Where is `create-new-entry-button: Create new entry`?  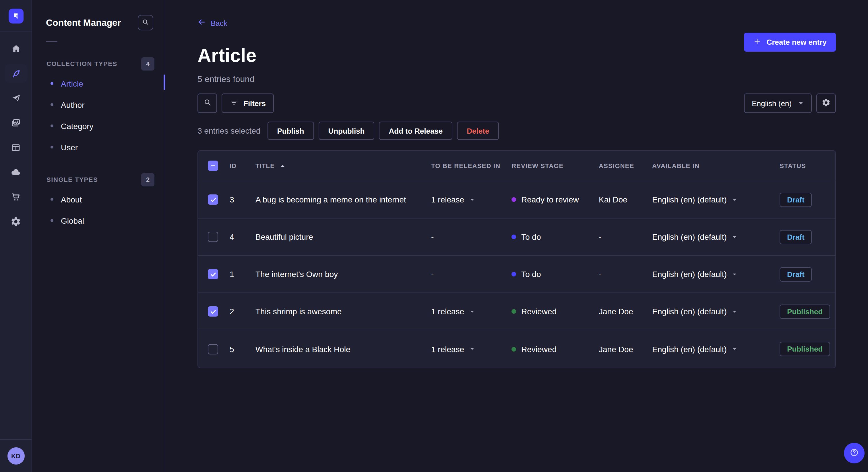 create-new-entry-button: Create new entry is located at coordinates (790, 42).